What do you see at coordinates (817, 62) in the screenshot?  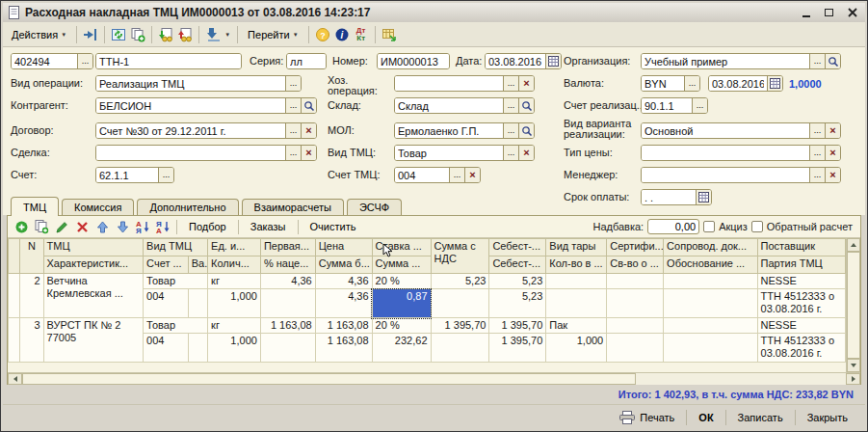 I see `org-select-button: ...` at bounding box center [817, 62].